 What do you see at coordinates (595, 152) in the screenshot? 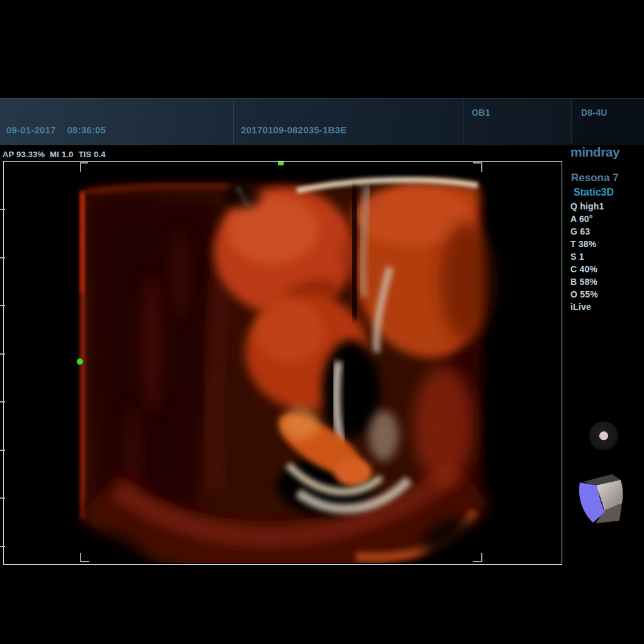
I see `mindray-logo: mindray` at bounding box center [595, 152].